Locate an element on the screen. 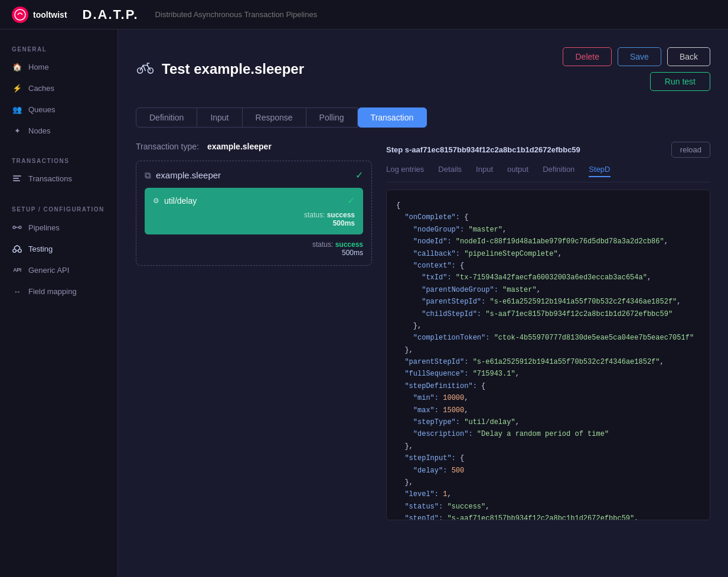 This screenshot has width=728, height=577. tab-definition: Definition is located at coordinates (167, 118).